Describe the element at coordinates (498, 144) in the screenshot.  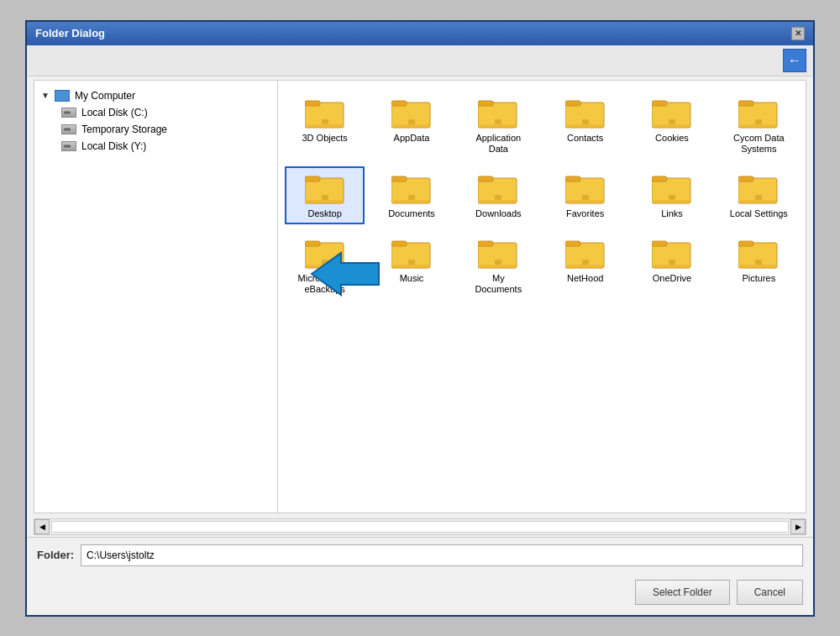
I see `folder-name: Application Data` at that location.